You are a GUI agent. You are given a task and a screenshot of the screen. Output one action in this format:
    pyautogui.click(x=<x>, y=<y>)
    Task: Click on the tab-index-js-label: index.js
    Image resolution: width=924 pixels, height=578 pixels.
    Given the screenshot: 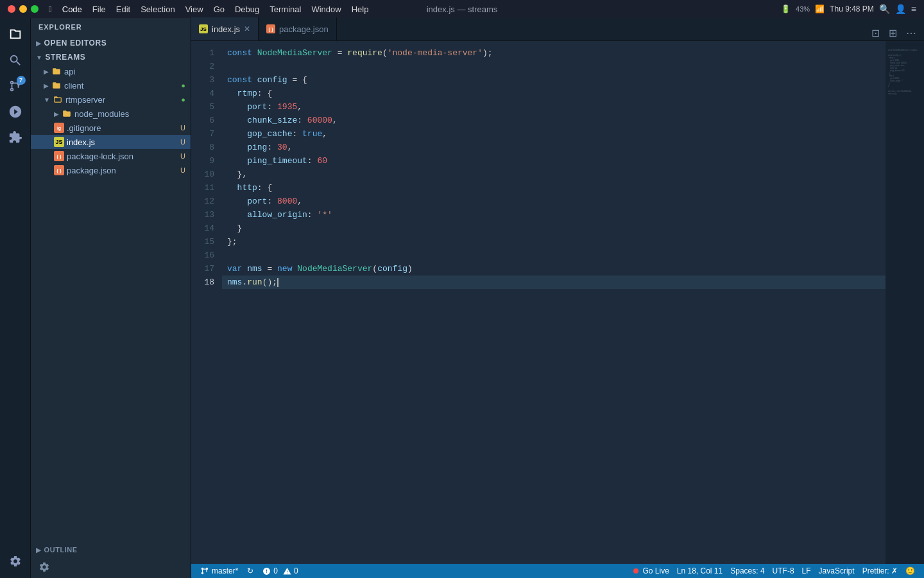 What is the action you would take?
    pyautogui.click(x=226, y=30)
    